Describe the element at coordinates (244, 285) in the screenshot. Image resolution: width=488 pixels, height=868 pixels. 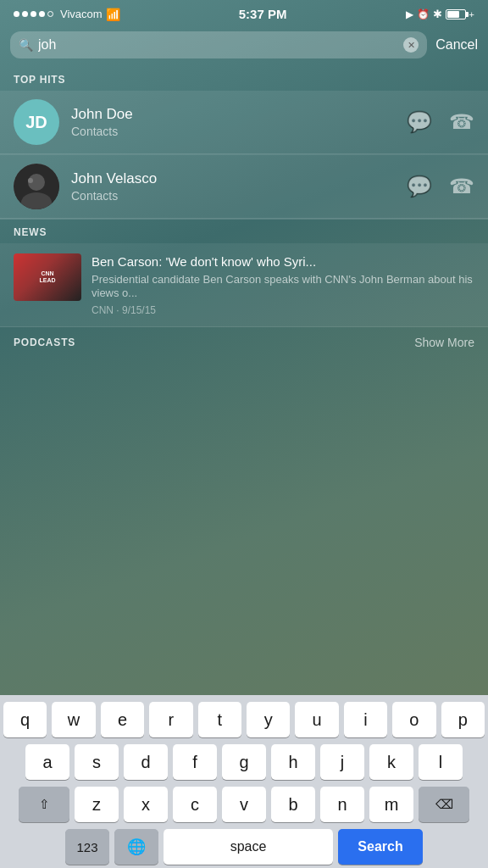
I see `news-row-ben-carson: CNNLEAD Ben Carson: 'We don't know' who …` at that location.